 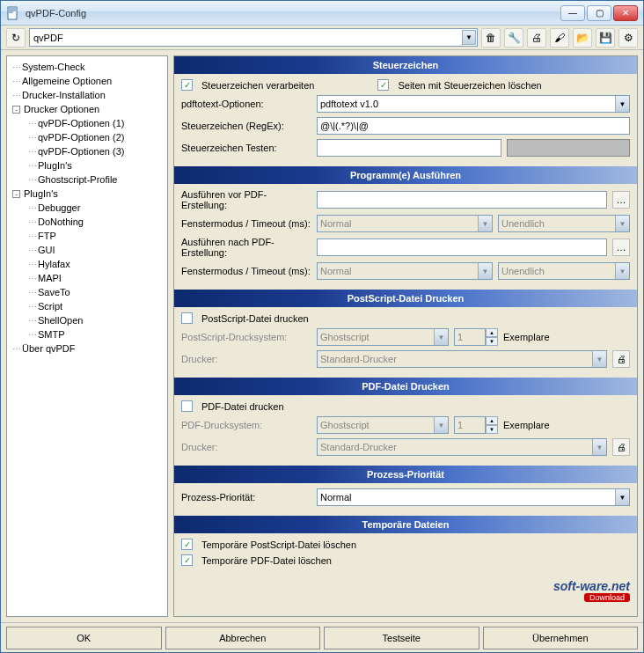 I want to click on tree-item: ⋯ShellOpen, so click(x=87, y=320).